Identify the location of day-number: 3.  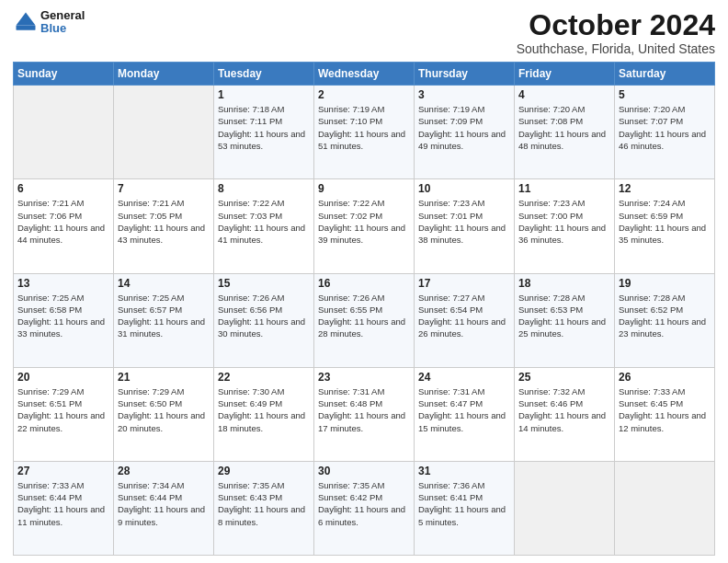
(464, 95).